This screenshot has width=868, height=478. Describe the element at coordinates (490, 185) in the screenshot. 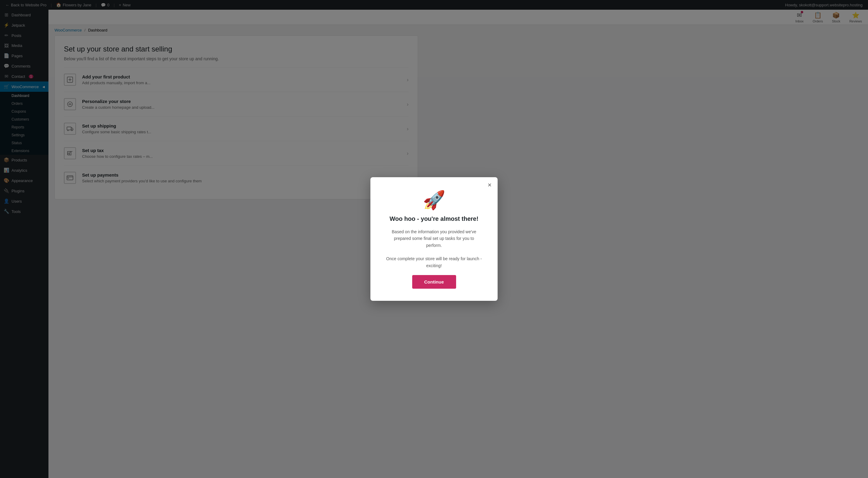

I see `modal-close-button: ×` at that location.